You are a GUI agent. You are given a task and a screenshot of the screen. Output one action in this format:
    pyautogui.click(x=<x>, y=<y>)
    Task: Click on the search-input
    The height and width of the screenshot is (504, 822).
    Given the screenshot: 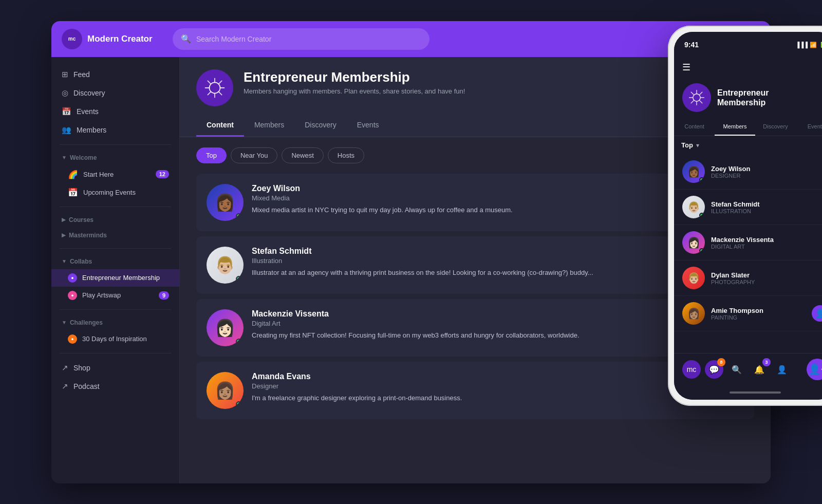 What is the action you would take?
    pyautogui.click(x=309, y=39)
    